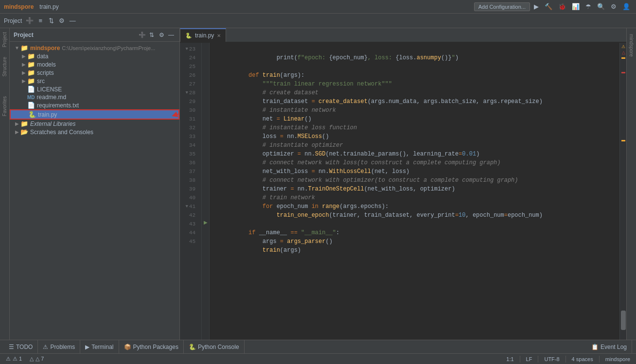 This screenshot has width=636, height=364. Describe the element at coordinates (17, 132) in the screenshot. I see `scratches-expand-arrow: ▶` at that location.